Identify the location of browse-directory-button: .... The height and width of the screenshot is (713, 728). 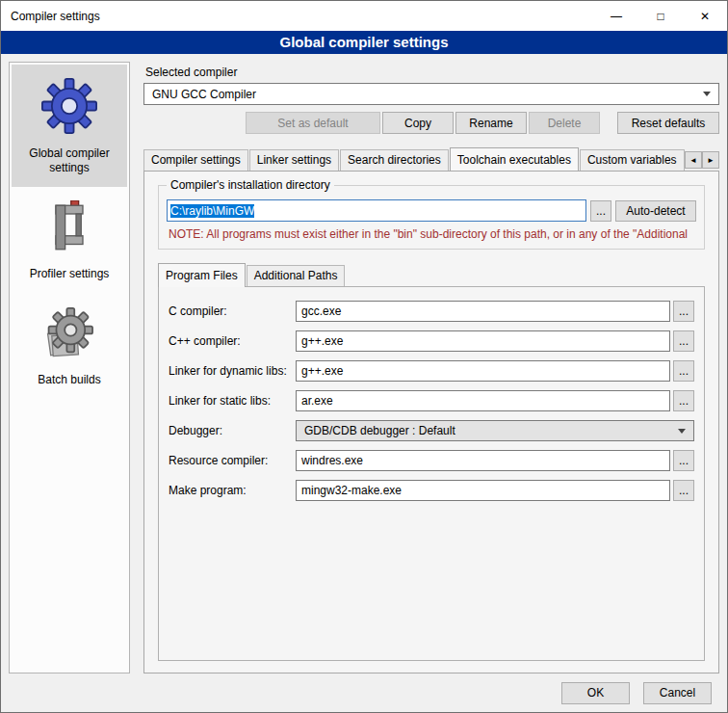
(601, 211).